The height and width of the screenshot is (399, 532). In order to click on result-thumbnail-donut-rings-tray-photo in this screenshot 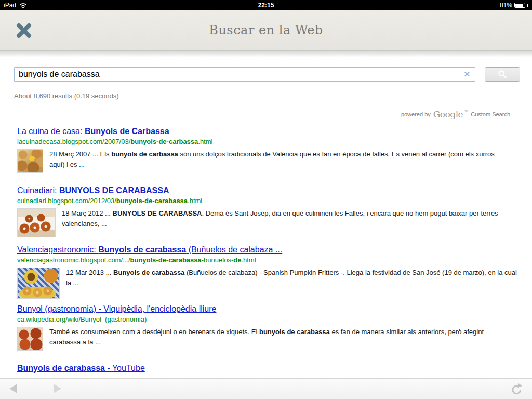, I will do `click(36, 223)`.